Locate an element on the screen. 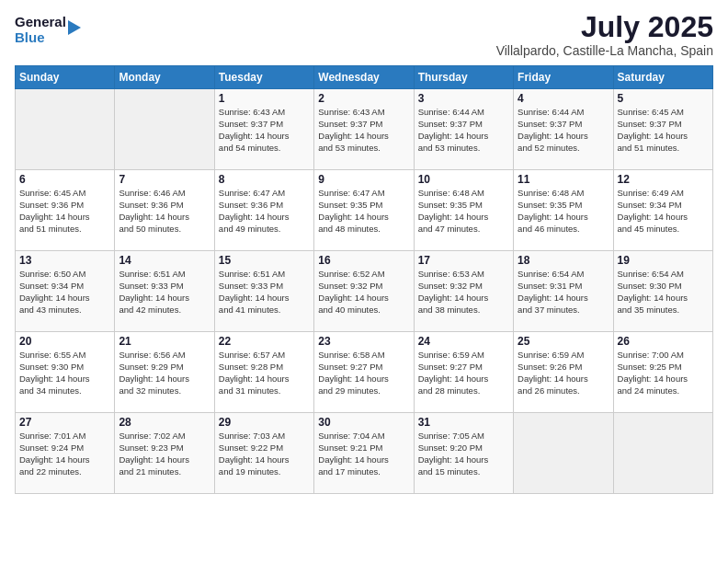  col-tuesday: Tuesday is located at coordinates (264, 77).